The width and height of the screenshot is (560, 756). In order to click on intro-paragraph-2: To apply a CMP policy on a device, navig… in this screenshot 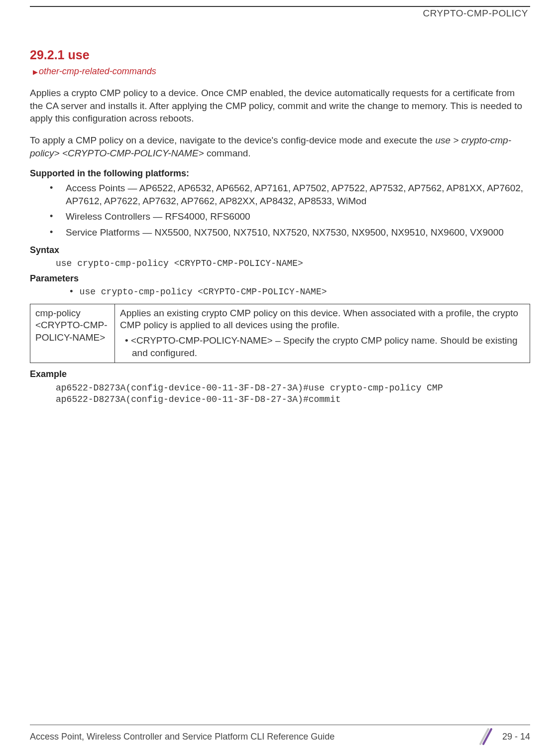, I will do `click(280, 146)`.